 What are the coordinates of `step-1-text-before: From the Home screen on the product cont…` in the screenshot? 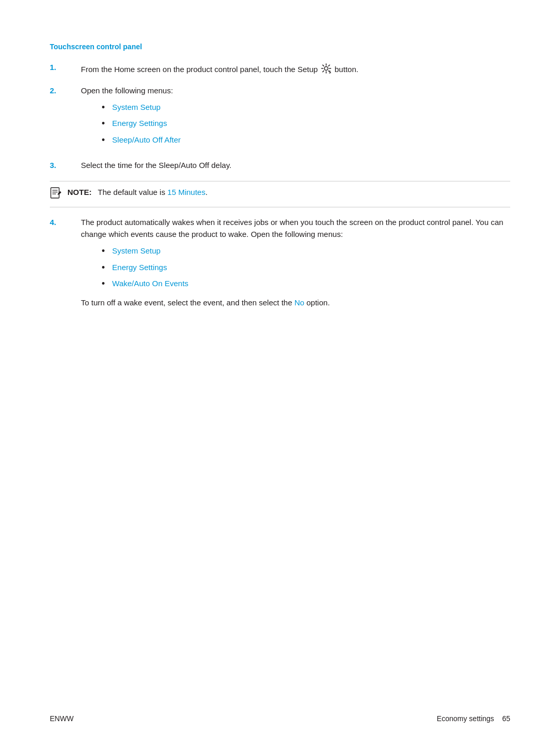 It's located at (200, 69).